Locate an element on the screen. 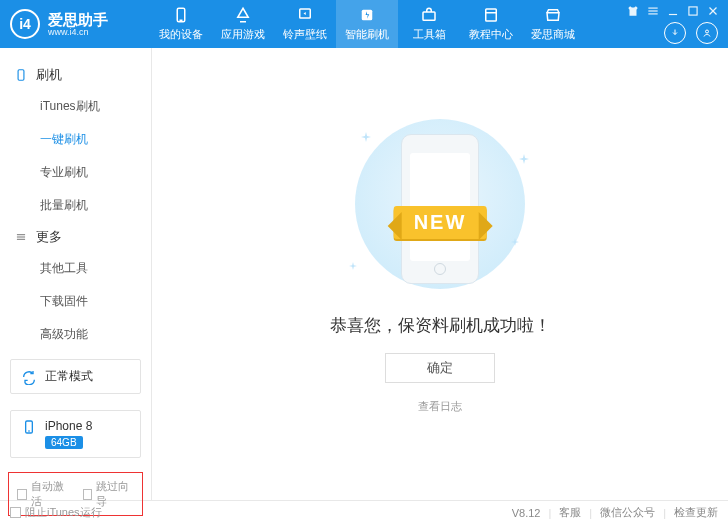 The image size is (728, 524). top-nav: 我的设备 应用游戏 铃声壁纸 智能刷机 工具箱 教程中心 爱思商城 is located at coordinates (367, 24).